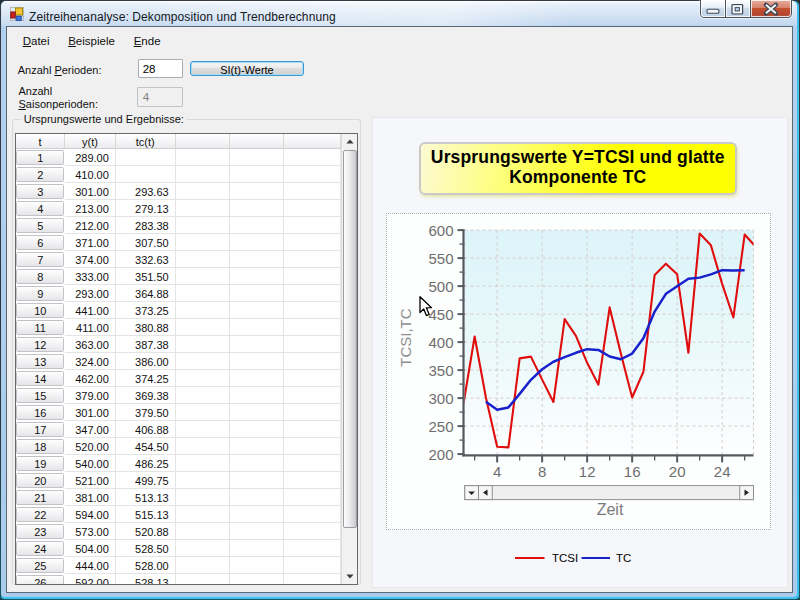  I want to click on svg-text: TCSI, so click(565, 558).